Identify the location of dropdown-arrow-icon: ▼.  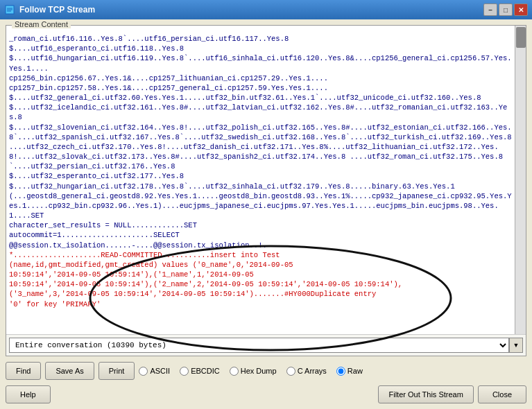
(516, 345).